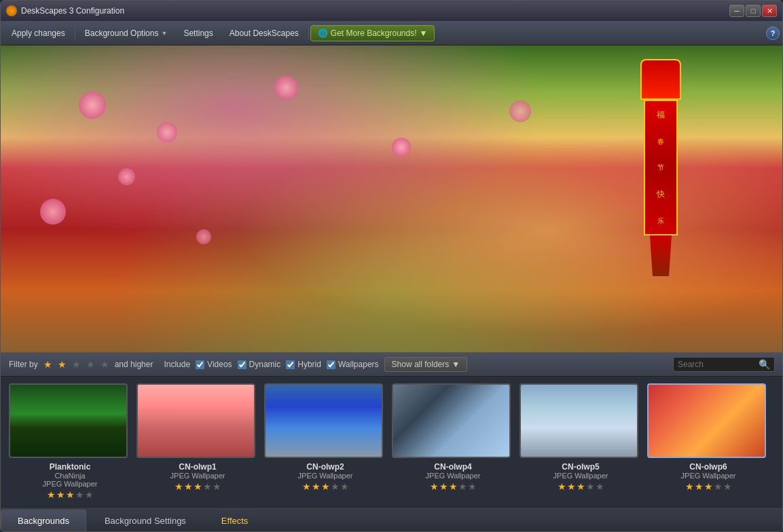 The image size is (783, 532). I want to click on thumb-stars-2: ★★★★★, so click(325, 487).